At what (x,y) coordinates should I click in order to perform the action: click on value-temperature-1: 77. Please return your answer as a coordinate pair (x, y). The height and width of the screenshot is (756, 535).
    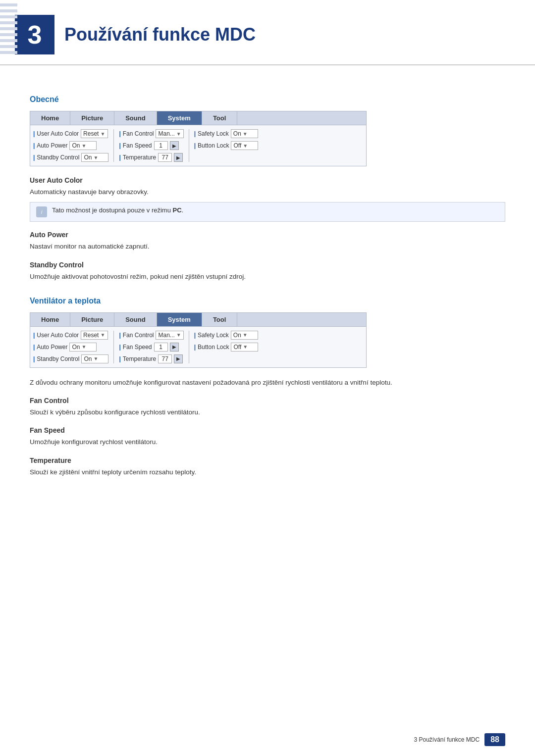
    Looking at the image, I should click on (165, 157).